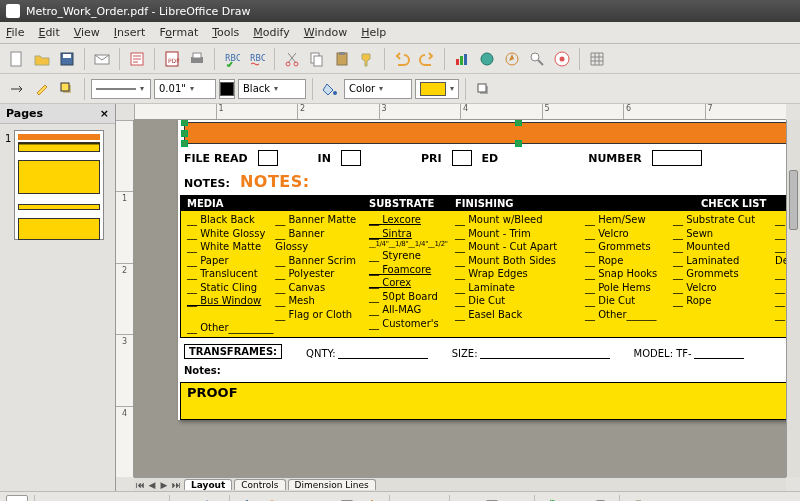 The height and width of the screenshot is (501, 800). I want to click on chart-icon, so click(462, 59).